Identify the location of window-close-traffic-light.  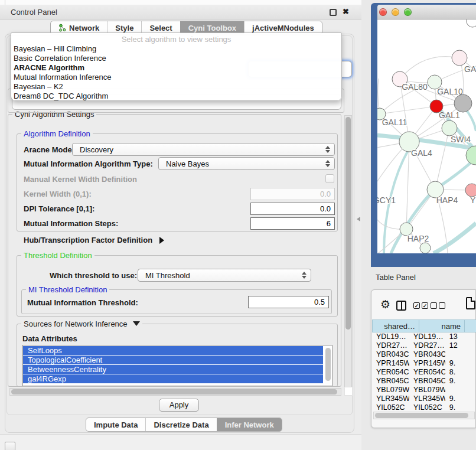
(383, 12).